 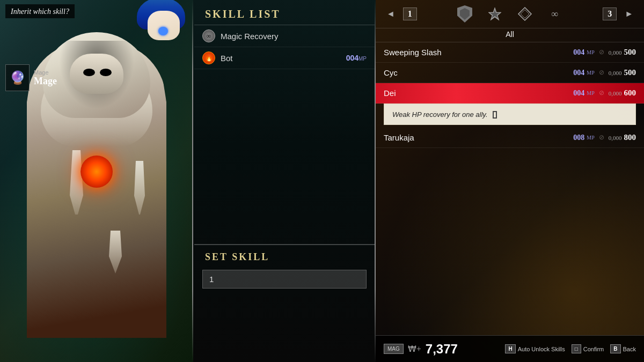 What do you see at coordinates (193, 181) in the screenshot?
I see `divider-left` at bounding box center [193, 181].